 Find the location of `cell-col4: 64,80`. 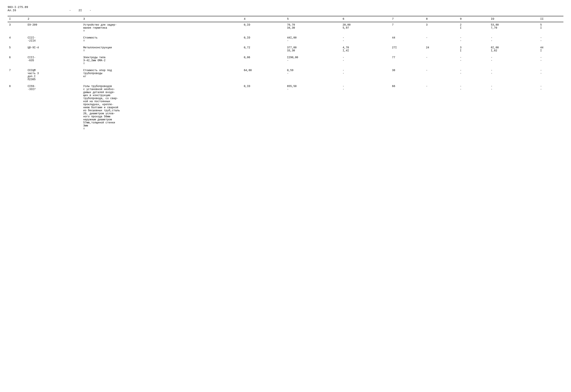

cell-col4: 64,80 is located at coordinates (264, 75).